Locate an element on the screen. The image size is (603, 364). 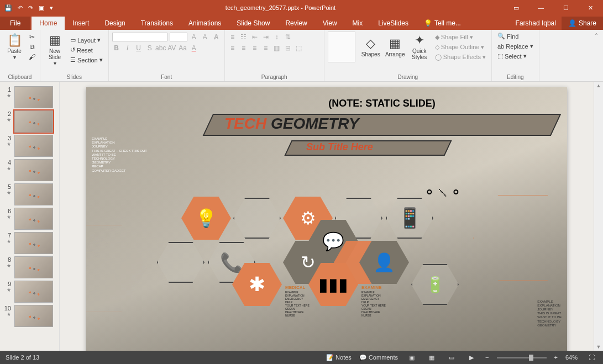
case-icon: Aa is located at coordinates (183, 48).